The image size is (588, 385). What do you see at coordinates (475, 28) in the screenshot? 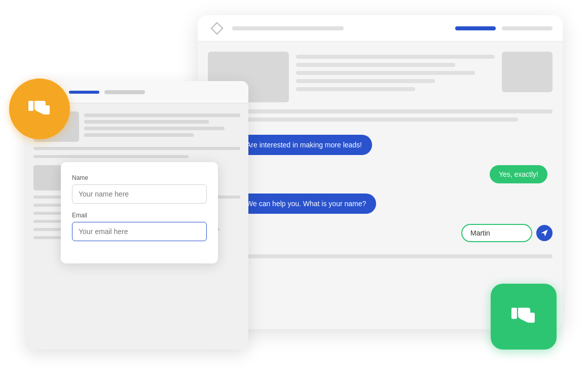
I see `browser-accent-bar` at bounding box center [475, 28].